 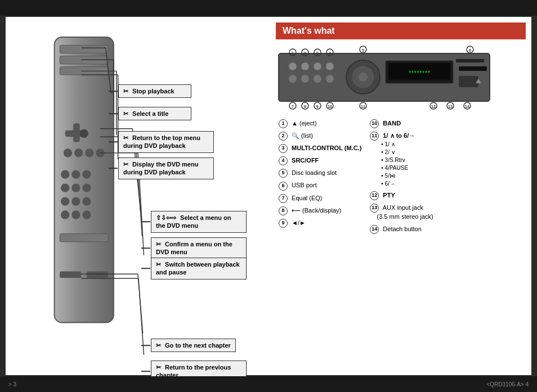 I want to click on svg-text: 8, so click(x=305, y=107).